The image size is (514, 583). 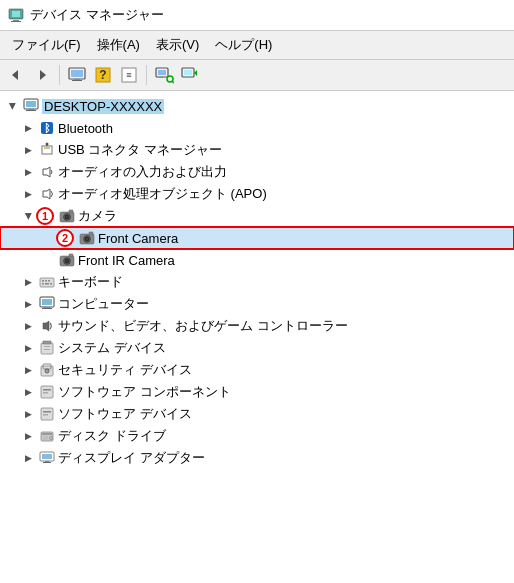 What do you see at coordinates (112, 348) in the screenshot?
I see `system-label: システム デバイス` at bounding box center [112, 348].